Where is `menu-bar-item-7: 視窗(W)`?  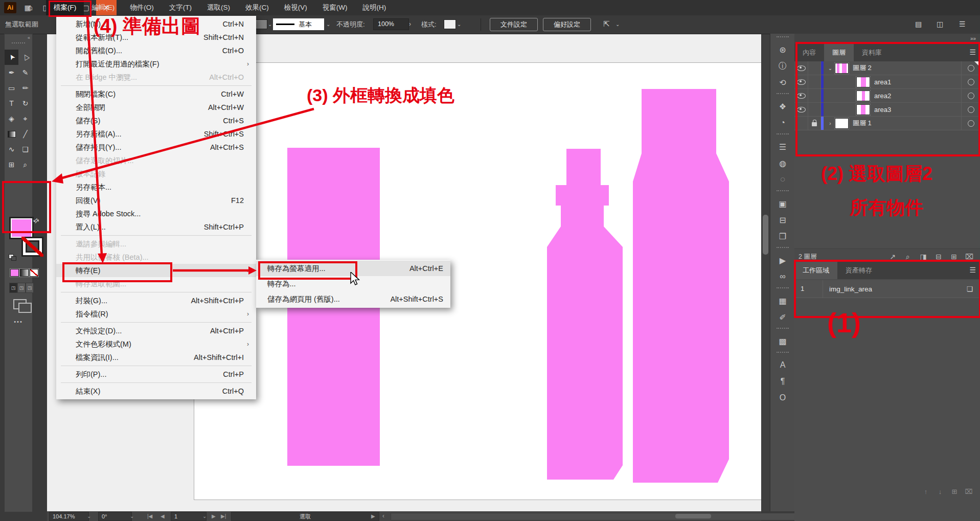
menu-bar-item-7: 視窗(W) is located at coordinates (335, 8).